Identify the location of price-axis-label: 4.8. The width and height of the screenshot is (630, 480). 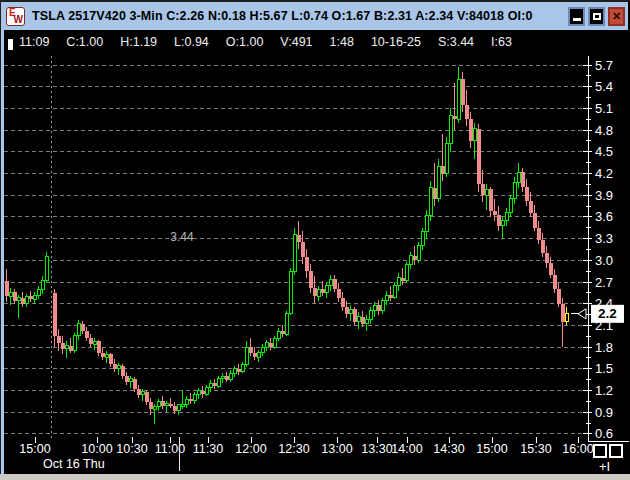
(604, 130).